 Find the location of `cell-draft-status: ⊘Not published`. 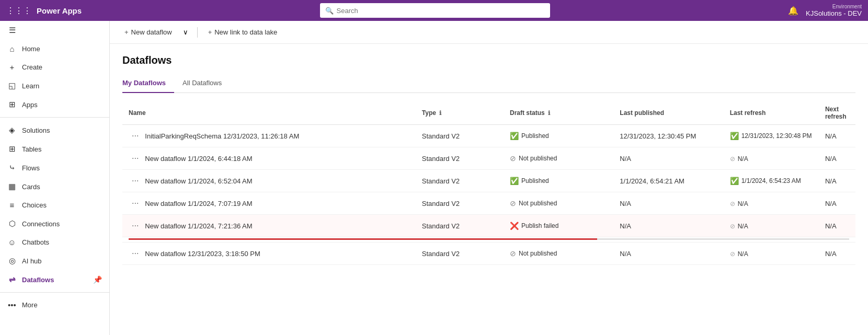

cell-draft-status: ⊘Not published is located at coordinates (558, 254).